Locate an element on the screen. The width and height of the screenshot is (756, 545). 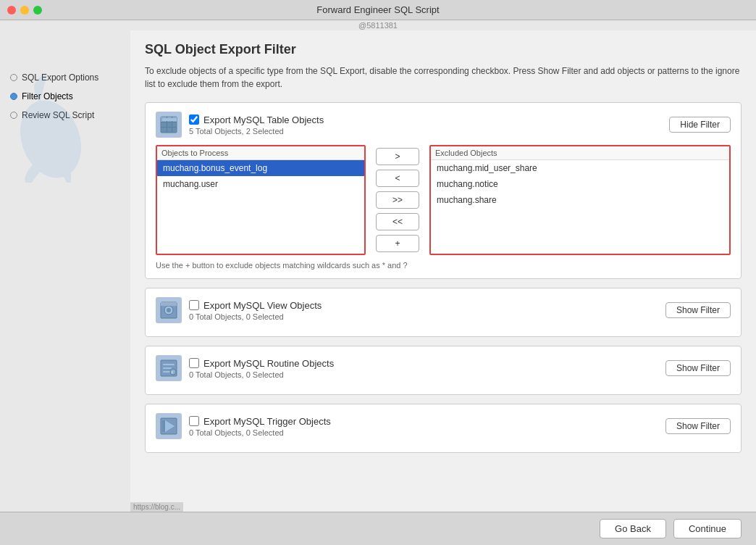
list-item: muchang.mid_user_share is located at coordinates (580, 168).